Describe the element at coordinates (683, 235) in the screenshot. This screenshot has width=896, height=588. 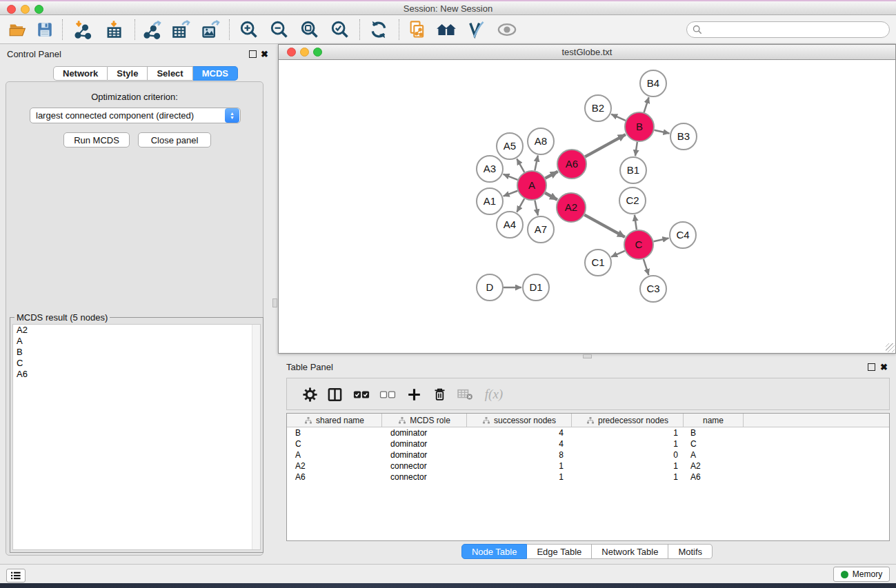
I see `graph-node-C4: C4` at that location.